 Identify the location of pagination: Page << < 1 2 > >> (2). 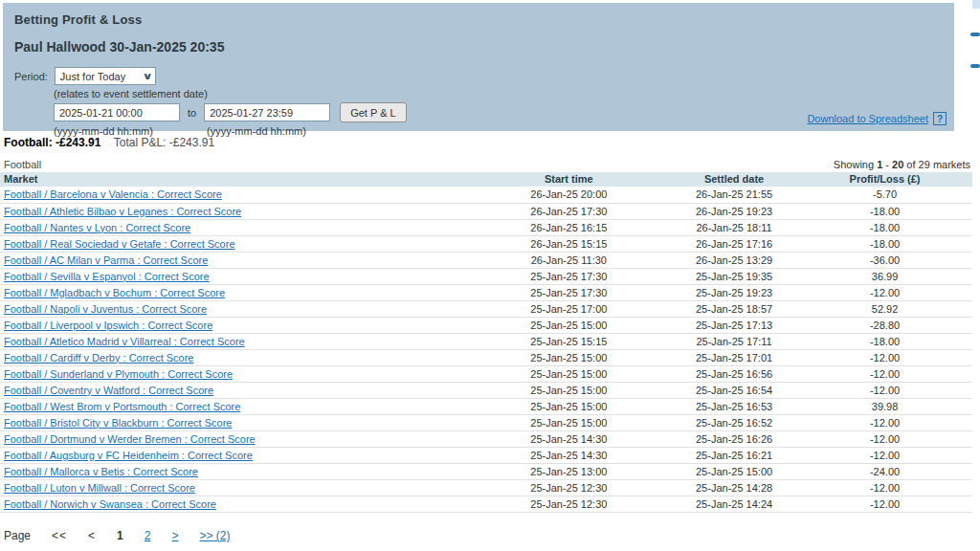
(127, 536).